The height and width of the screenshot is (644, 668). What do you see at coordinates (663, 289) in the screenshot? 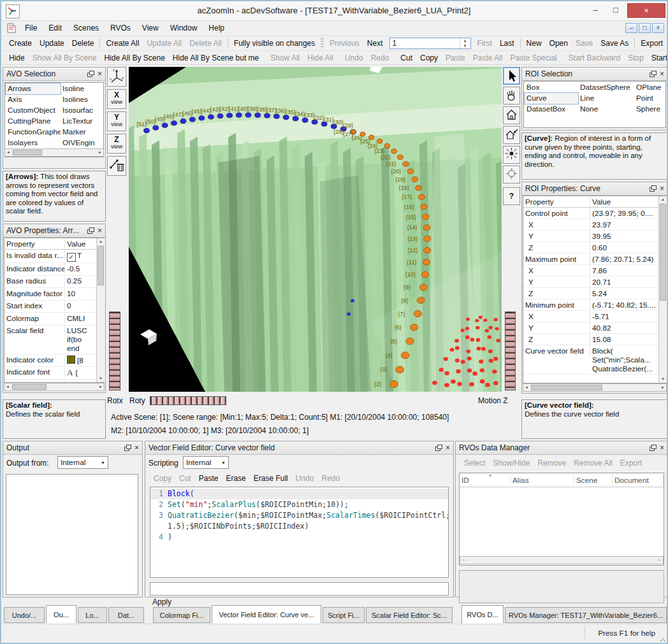
I see `roi-properties-vscrollbar: ▲▼` at bounding box center [663, 289].